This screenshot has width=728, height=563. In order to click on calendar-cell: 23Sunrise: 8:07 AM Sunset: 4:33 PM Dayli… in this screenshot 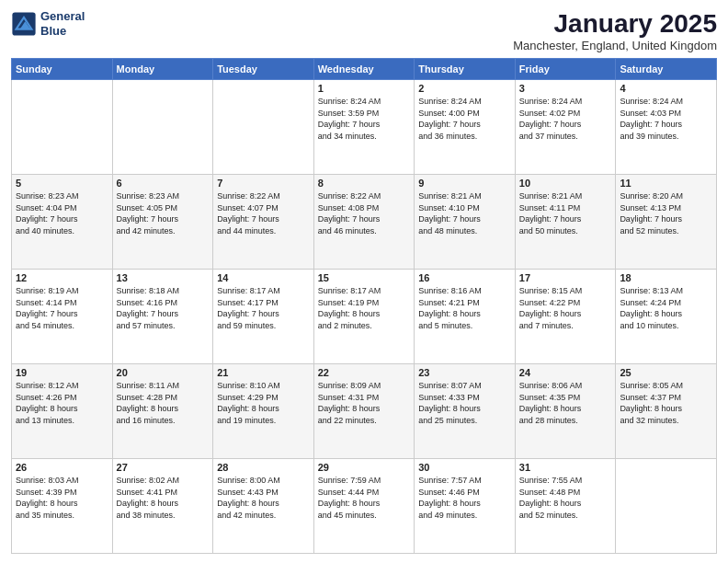, I will do `click(465, 412)`.